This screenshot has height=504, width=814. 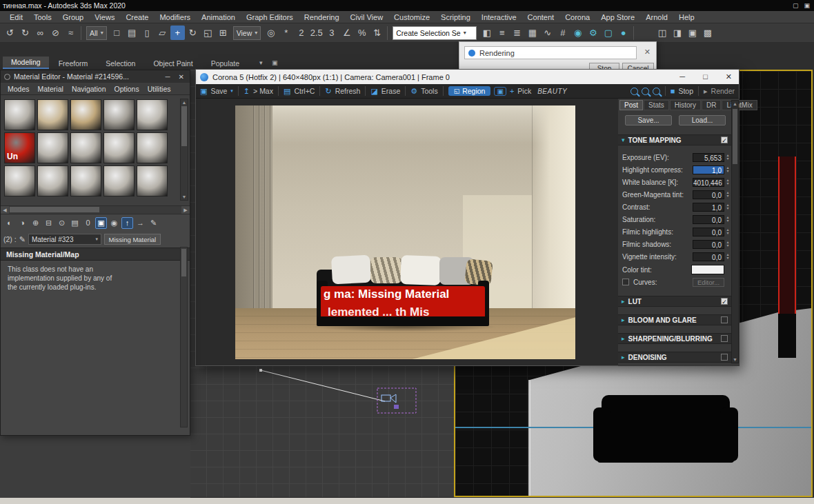 What do you see at coordinates (618, 17) in the screenshot?
I see `menu-app-store: App Store` at bounding box center [618, 17].